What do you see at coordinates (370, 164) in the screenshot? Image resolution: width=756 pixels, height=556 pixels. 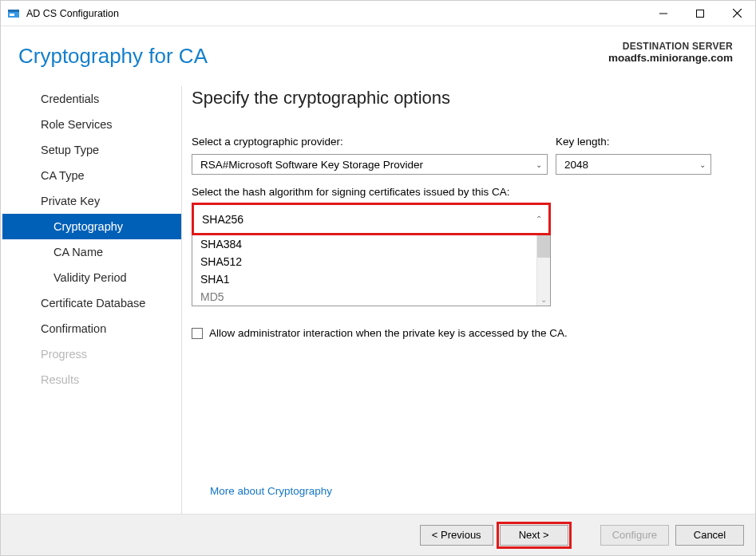 I see `provider-select: RSA#Microsoft Software Key Storage Provi…` at bounding box center [370, 164].